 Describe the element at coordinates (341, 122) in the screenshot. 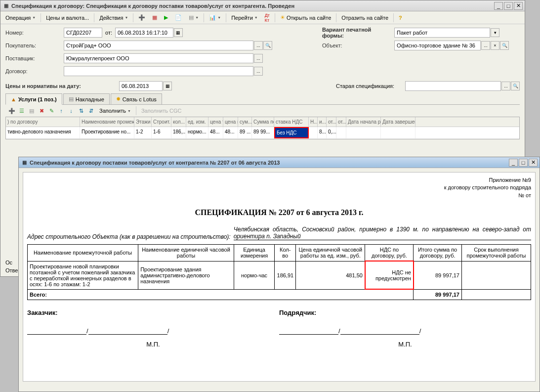

I see `grid-header-cell: от...` at that location.